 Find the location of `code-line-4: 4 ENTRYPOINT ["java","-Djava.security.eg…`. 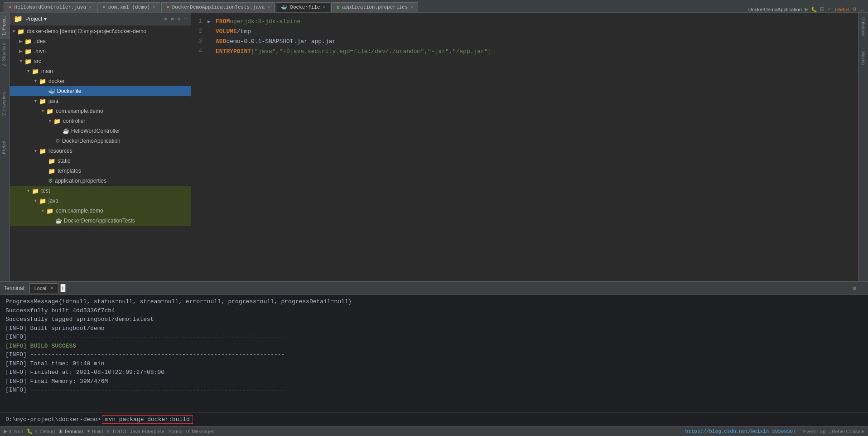

code-line-4: 4 ENTRYPOINT ["java","-Djava.security.eg… is located at coordinates (525, 51).